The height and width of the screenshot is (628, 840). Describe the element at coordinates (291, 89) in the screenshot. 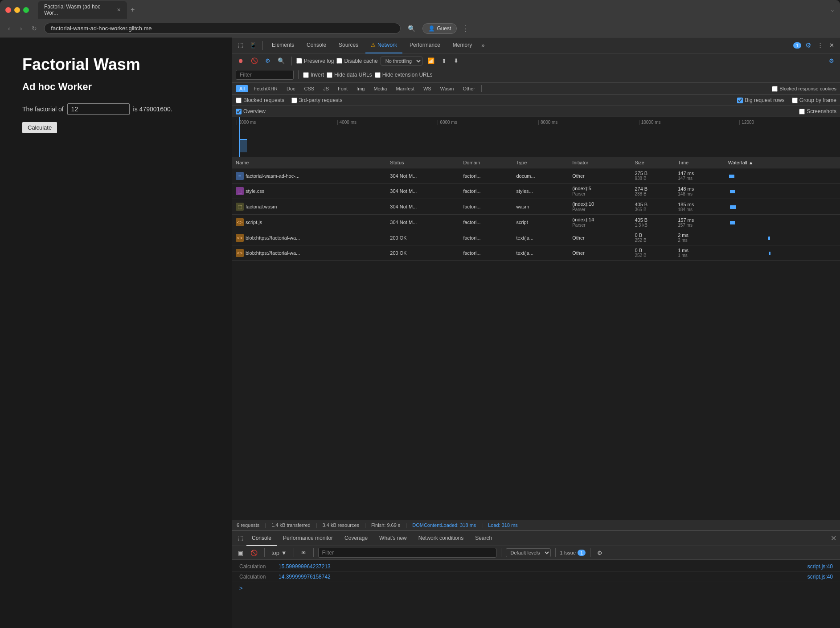

I see `chip-doc: Doc` at that location.